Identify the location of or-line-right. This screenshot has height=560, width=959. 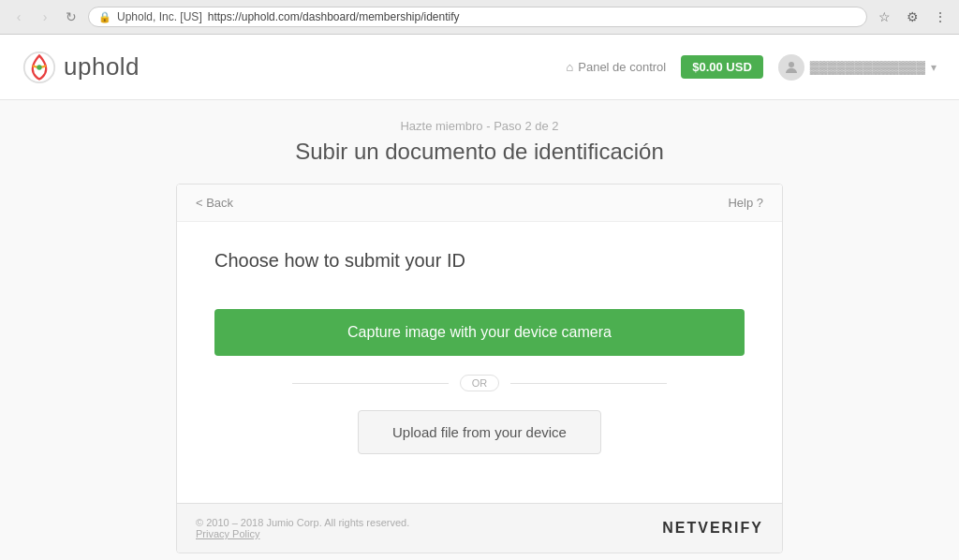
(588, 384).